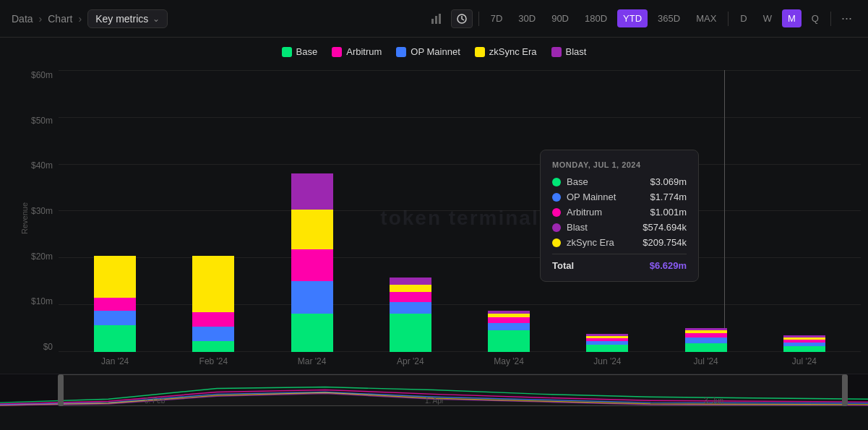 Image resolution: width=868 pixels, height=430 pixels. Describe the element at coordinates (42, 121) in the screenshot. I see `y-tick-50: $50m` at that location.